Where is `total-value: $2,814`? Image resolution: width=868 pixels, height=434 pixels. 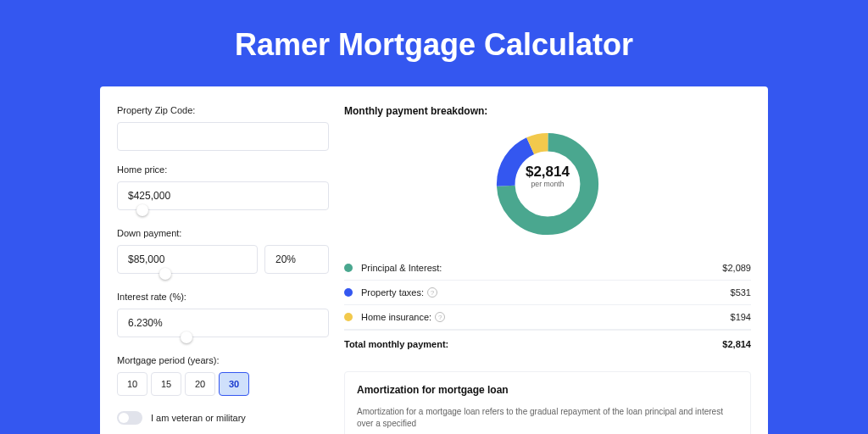
total-value: $2,814 is located at coordinates (737, 344).